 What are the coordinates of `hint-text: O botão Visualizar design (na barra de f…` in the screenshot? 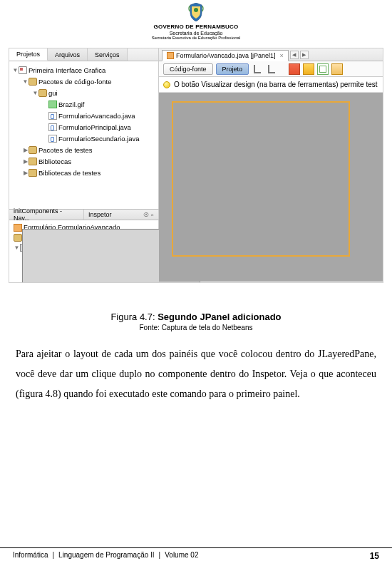 It's located at (276, 84).